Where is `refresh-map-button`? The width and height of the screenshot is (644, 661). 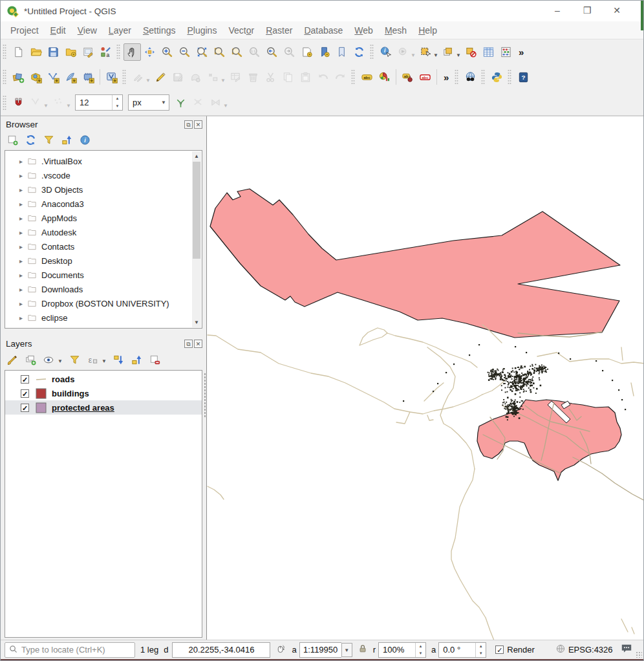 refresh-map-button is located at coordinates (360, 52).